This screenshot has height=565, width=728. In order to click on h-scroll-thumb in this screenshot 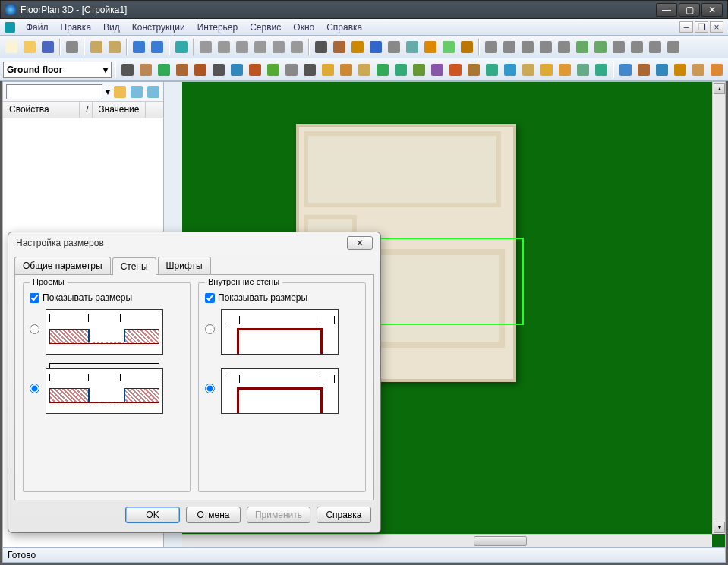, I will do `click(500, 541)`.